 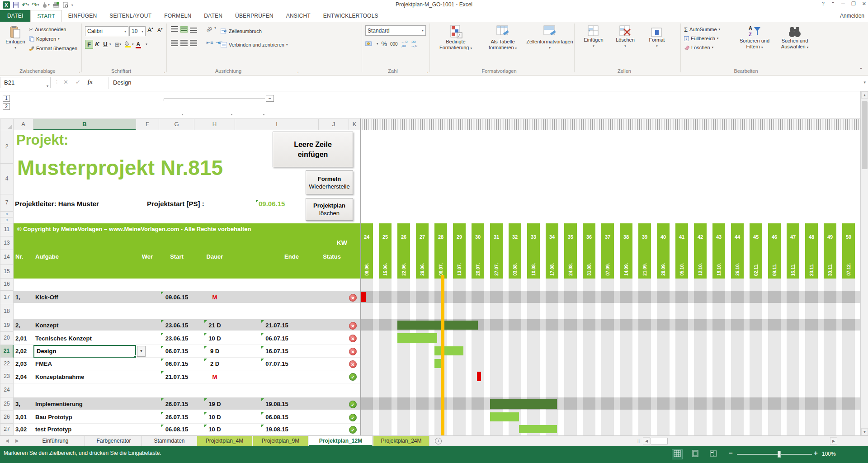 What do you see at coordinates (550, 38) in the screenshot?
I see `cell-styles-button: Zellenformatvorlagen▾` at bounding box center [550, 38].